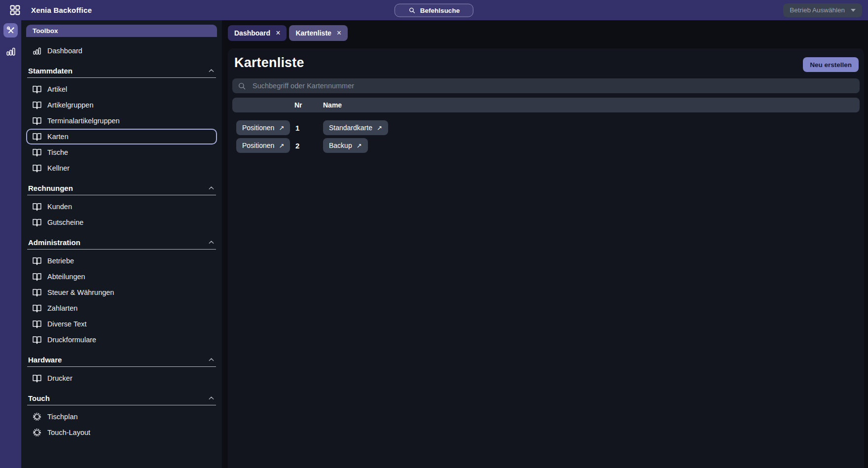 The width and height of the screenshot is (868, 468). Describe the element at coordinates (121, 188) in the screenshot. I see `sidebar-section-header-rechnungen: Rechnungen` at that location.